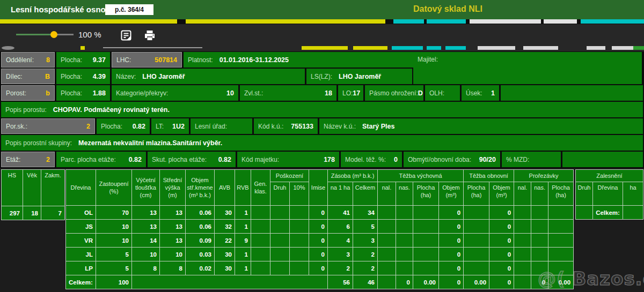  Describe the element at coordinates (99, 93) in the screenshot. I see `field-value: 1.88` at that location.